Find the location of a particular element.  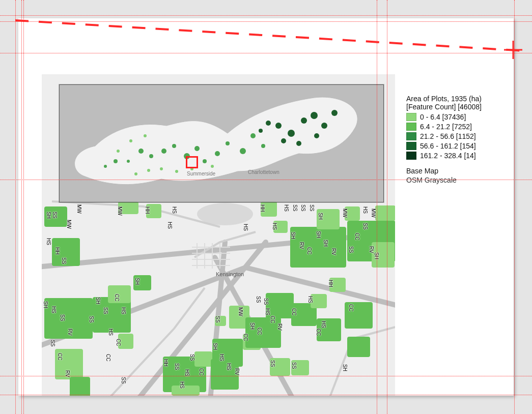

legend-item: 161.2 - 328.4 [14] is located at coordinates (467, 156).